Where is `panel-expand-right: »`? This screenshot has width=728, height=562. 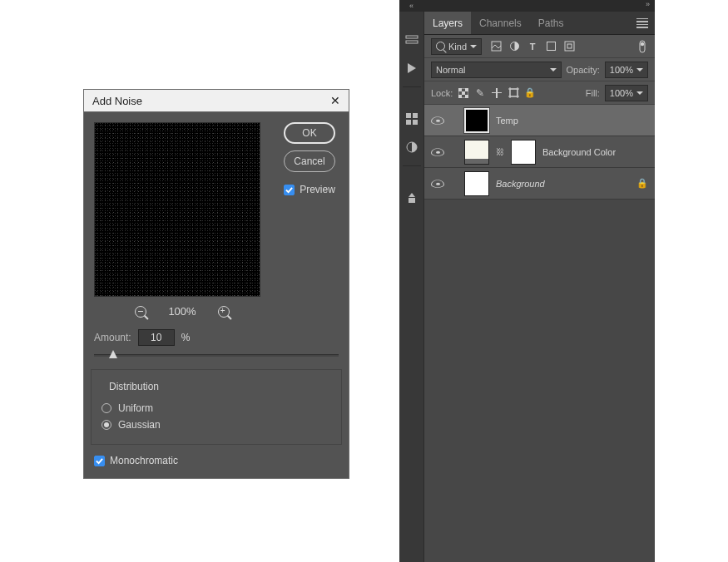 panel-expand-right: » is located at coordinates (539, 6).